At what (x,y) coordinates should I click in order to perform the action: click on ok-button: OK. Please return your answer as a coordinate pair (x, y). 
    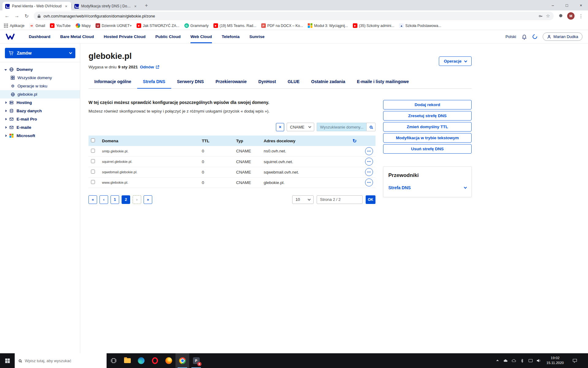
    Looking at the image, I should click on (371, 200).